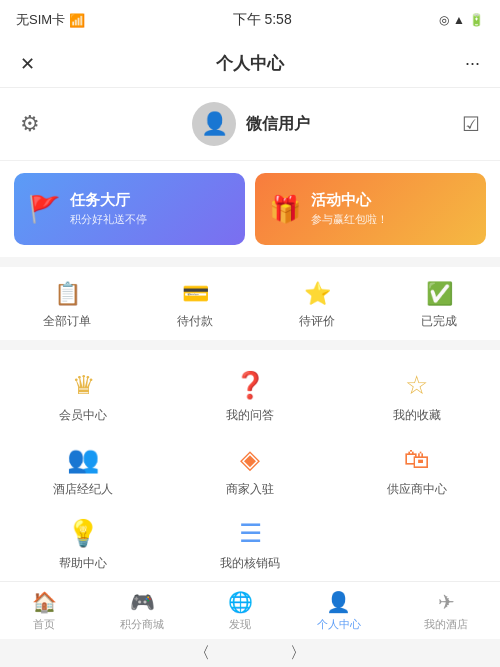 The width and height of the screenshot is (500, 667). I want to click on task-icon: 🚩, so click(44, 210).